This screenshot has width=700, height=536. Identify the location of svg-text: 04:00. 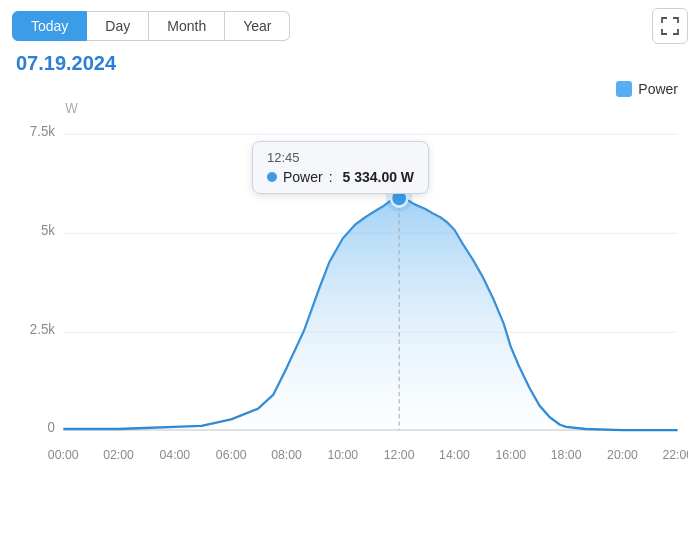
(174, 455).